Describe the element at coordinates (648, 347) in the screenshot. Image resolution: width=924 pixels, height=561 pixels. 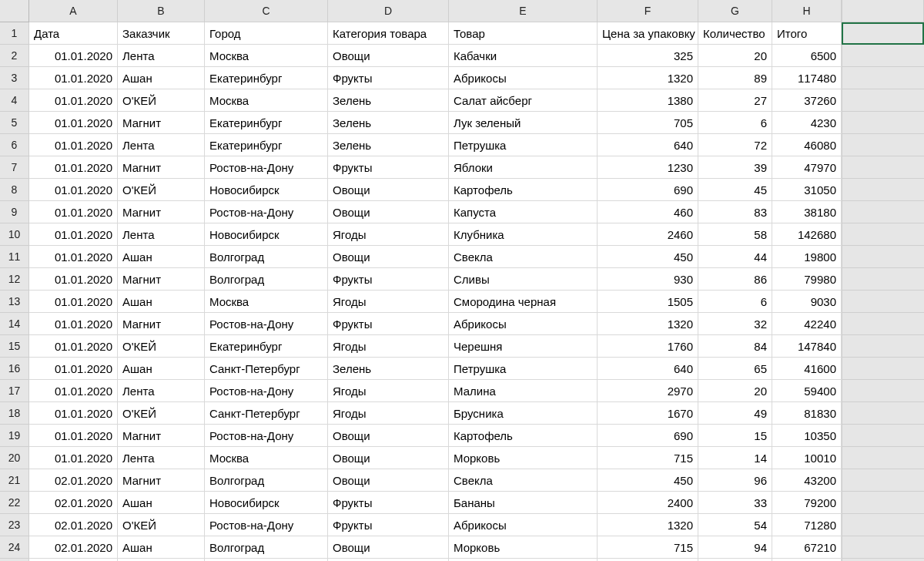
I see `cell-F15: 1760` at that location.